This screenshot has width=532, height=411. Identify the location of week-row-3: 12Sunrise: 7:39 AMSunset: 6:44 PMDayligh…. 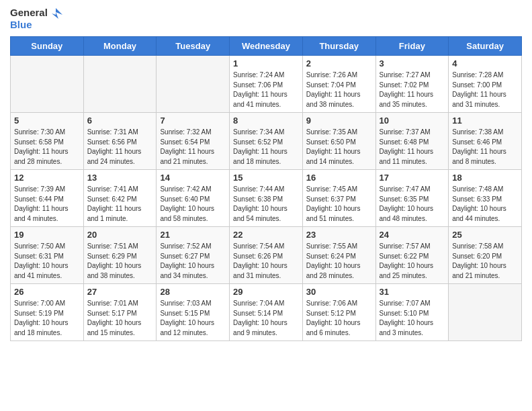
(266, 199).